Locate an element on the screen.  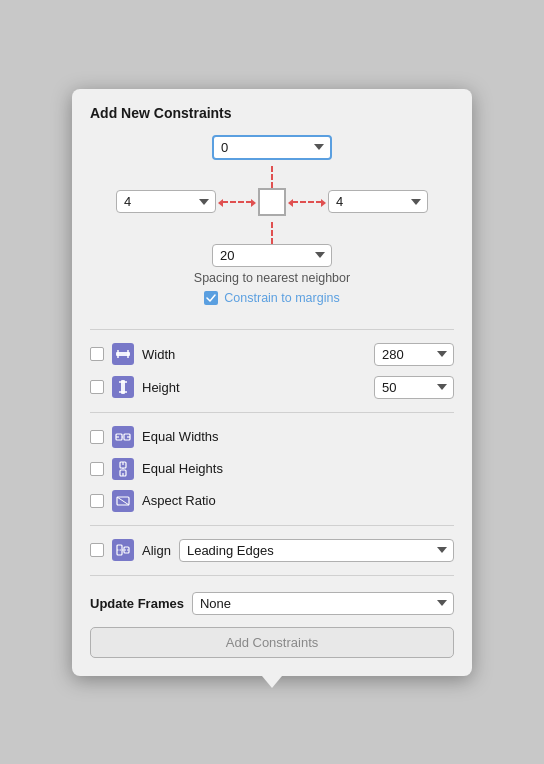
dash-line-right is located at coordinates (307, 202).